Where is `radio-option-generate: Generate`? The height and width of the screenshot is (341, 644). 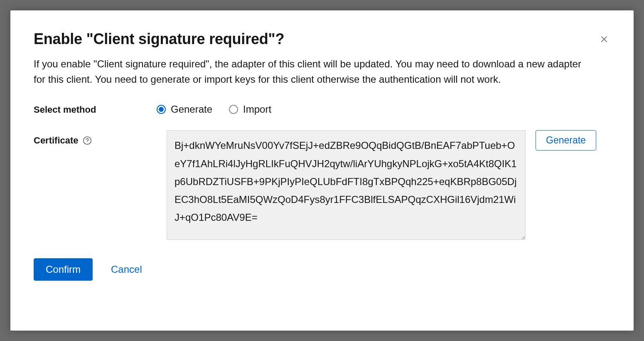 radio-option-generate: Generate is located at coordinates (184, 109).